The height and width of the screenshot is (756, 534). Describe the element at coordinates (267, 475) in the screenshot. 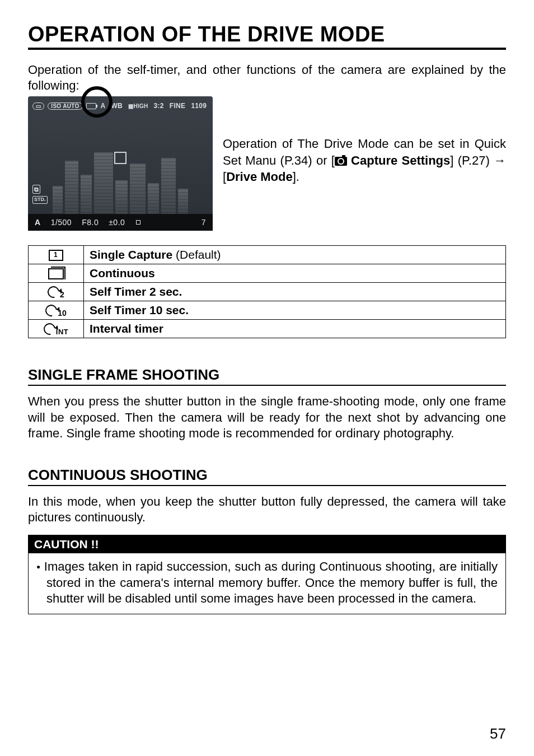

I see `section-heading-continuous: CONTINUOUS SHOOTING` at that location.